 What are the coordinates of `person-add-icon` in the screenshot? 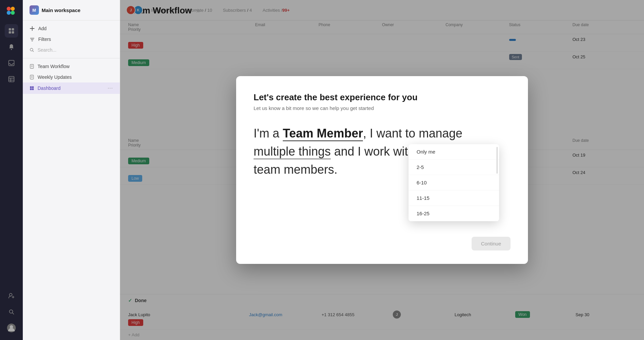 It's located at (11, 296).